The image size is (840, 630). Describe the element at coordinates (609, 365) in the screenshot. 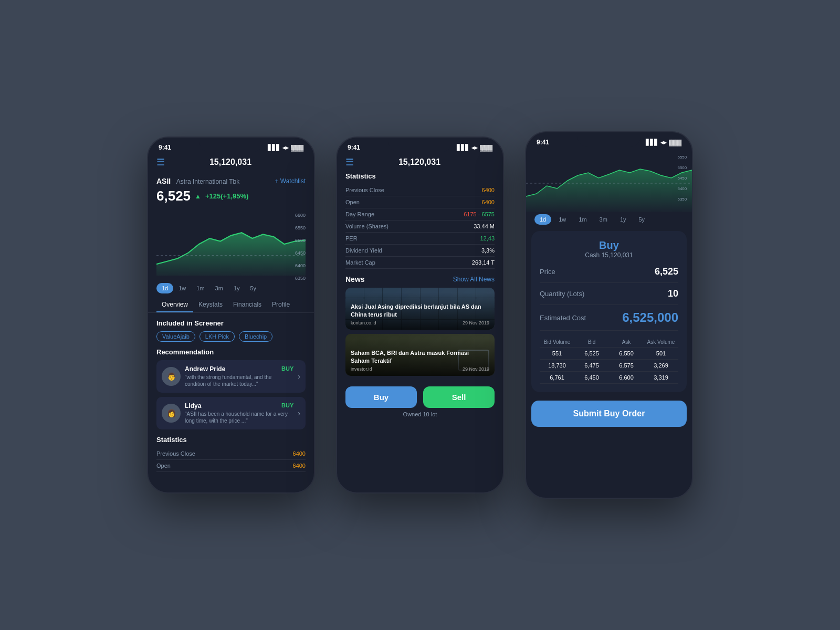

I see `ob-row-2: 18,730 6,475 6,575 3,269` at that location.